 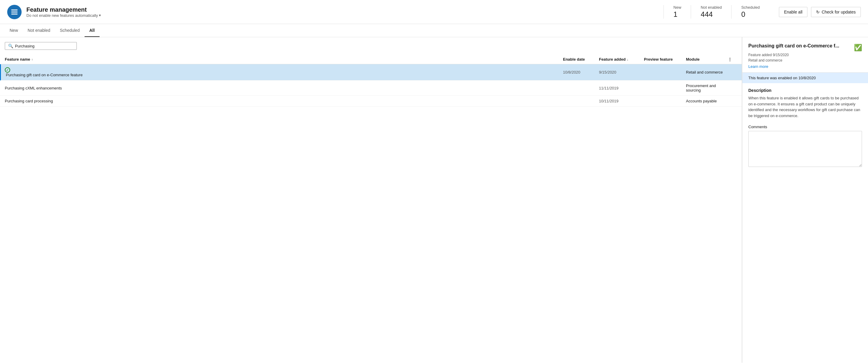 What do you see at coordinates (658, 59) in the screenshot?
I see `col-preview-feature-label: Preview feature` at bounding box center [658, 59].